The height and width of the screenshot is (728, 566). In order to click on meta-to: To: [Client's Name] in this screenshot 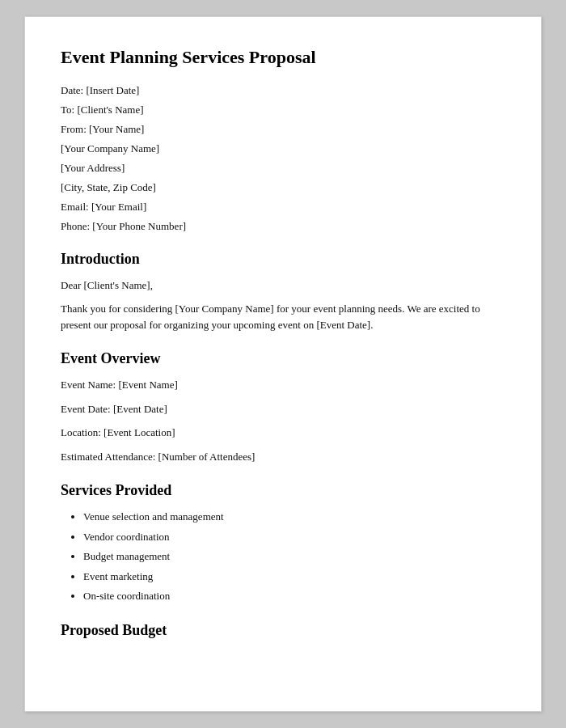, I will do `click(283, 110)`.